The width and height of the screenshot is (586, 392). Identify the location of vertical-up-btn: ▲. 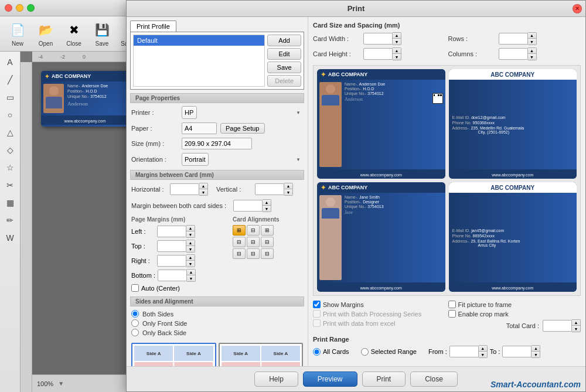
(288, 186).